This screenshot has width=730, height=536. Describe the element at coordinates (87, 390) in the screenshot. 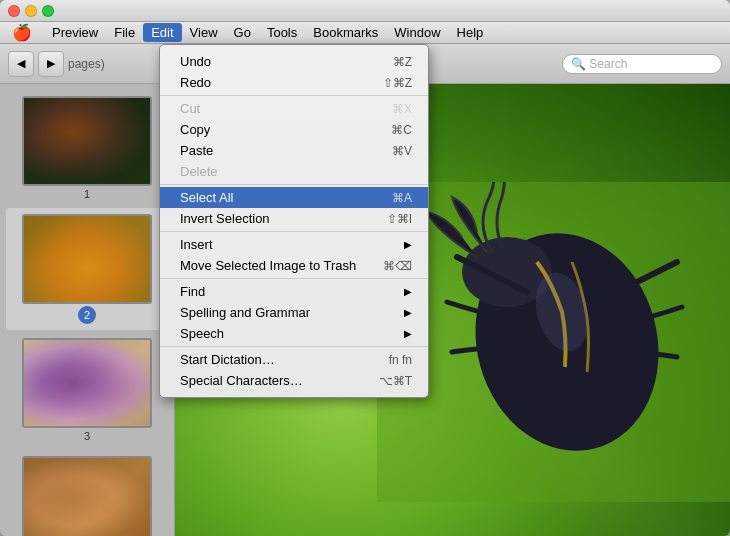

I see `thumbnail-item-3: 3` at that location.